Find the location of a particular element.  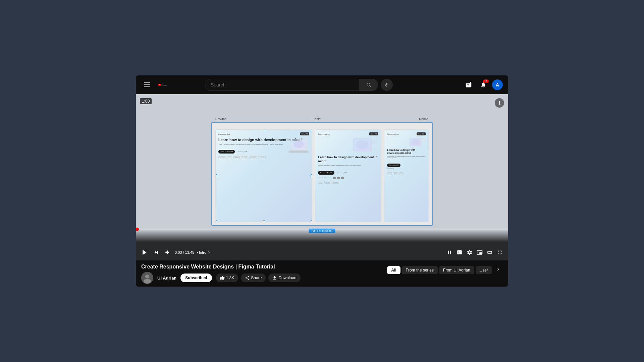

youtube-logo: Premium TM is located at coordinates (163, 85).